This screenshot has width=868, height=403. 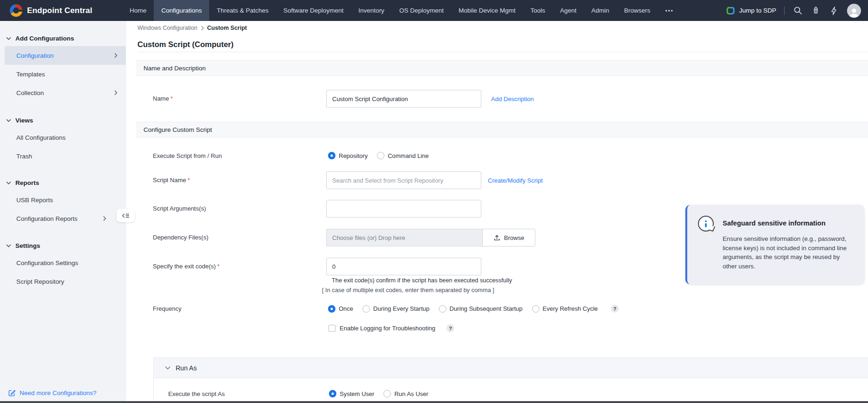 I want to click on sidebar-item-label: All Configurations, so click(x=41, y=138).